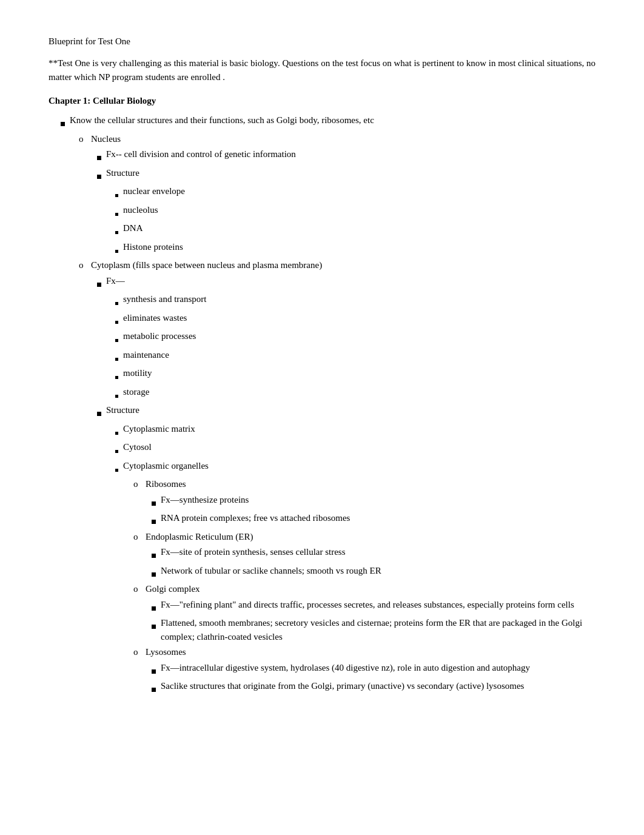  Describe the element at coordinates (351, 154) in the screenshot. I see `item-text: Fx-- cell division and control of geneti…` at that location.